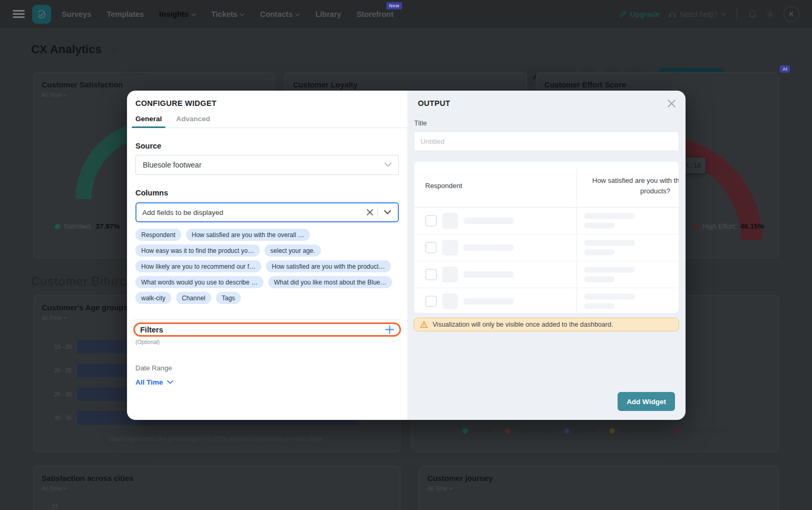  I want to click on add-widget-button: Add Widget, so click(646, 401).